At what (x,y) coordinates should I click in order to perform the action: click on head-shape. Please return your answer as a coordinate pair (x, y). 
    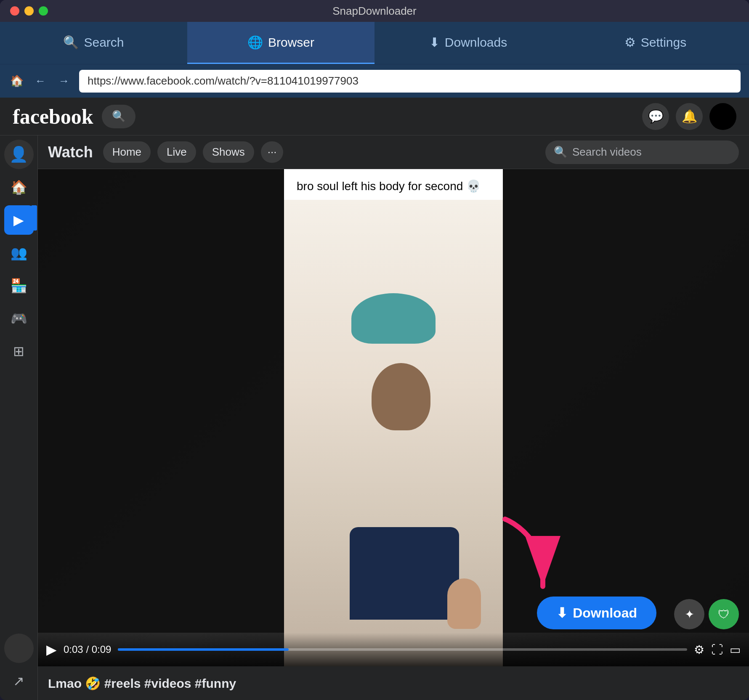
    Looking at the image, I should click on (401, 397).